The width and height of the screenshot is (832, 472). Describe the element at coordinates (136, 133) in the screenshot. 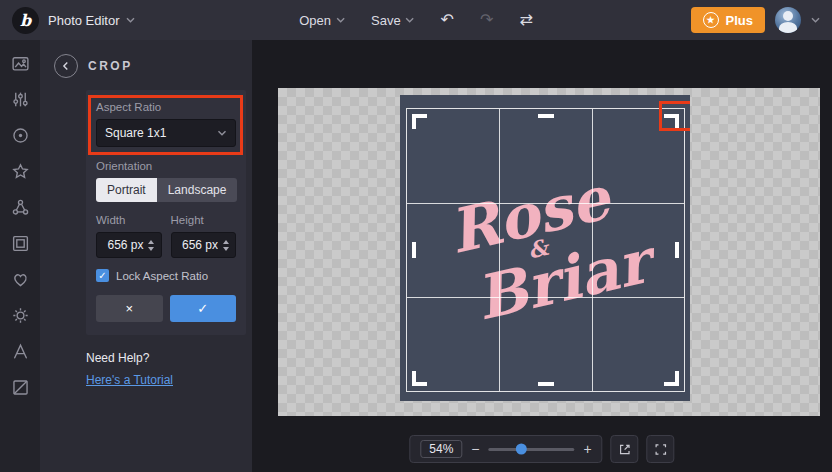

I see `aspect-ratio-value: Square 1x1` at that location.